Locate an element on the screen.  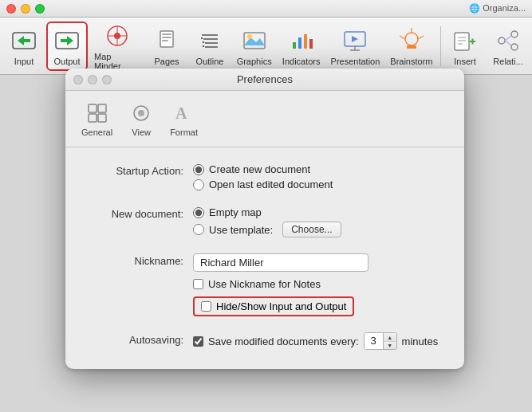
output-icon is located at coordinates (67, 41).